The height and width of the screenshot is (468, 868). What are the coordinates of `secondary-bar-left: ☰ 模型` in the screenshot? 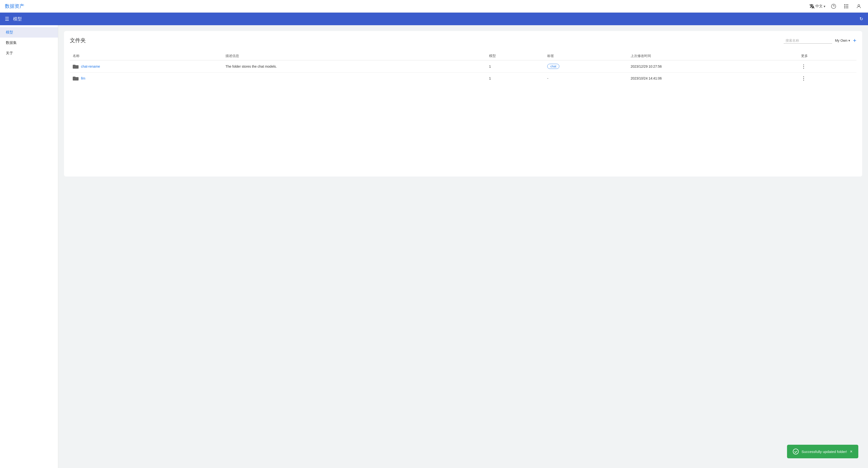 It's located at (13, 19).